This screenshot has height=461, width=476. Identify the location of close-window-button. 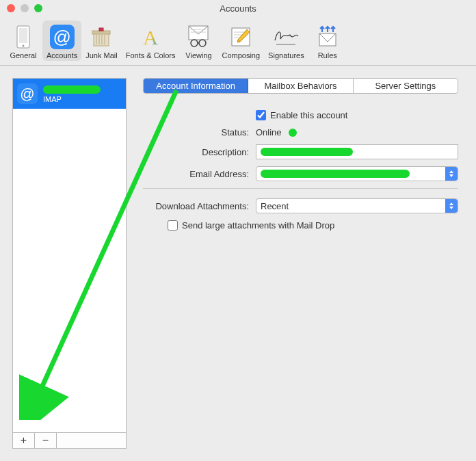
(11, 8).